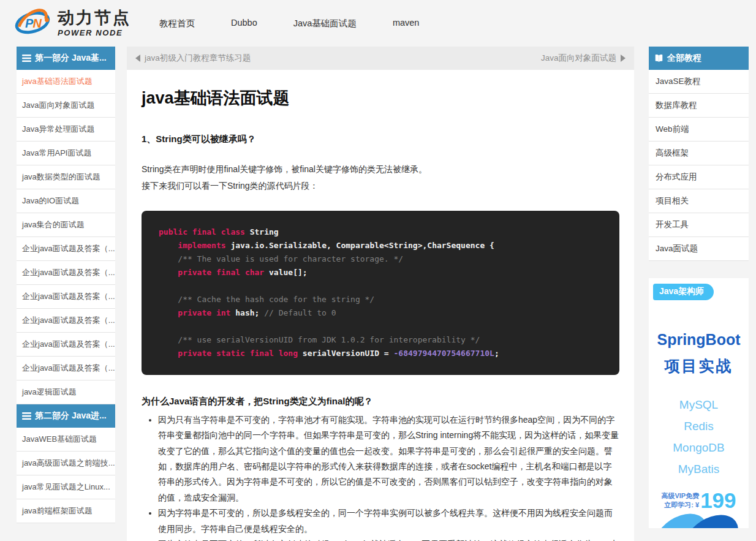  Describe the element at coordinates (56, 153) in the screenshot. I see `sidebar-item-label: Java常用API面试题` at that location.